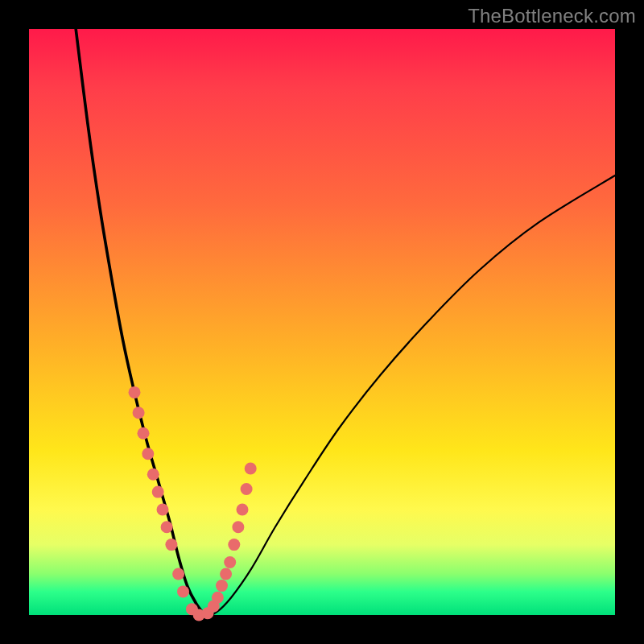 The height and width of the screenshot is (644, 644). What do you see at coordinates (552, 16) in the screenshot?
I see `watermark-text: TheBottleneck.com` at bounding box center [552, 16].